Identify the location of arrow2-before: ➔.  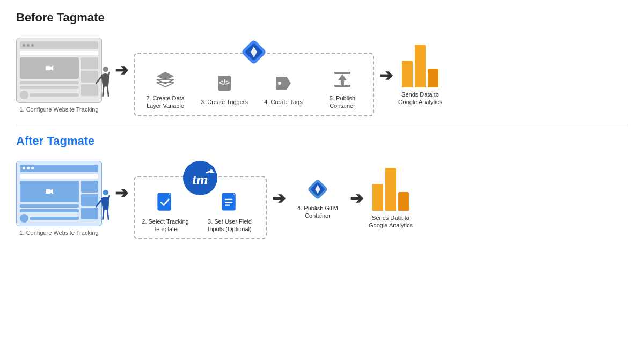
(386, 75).